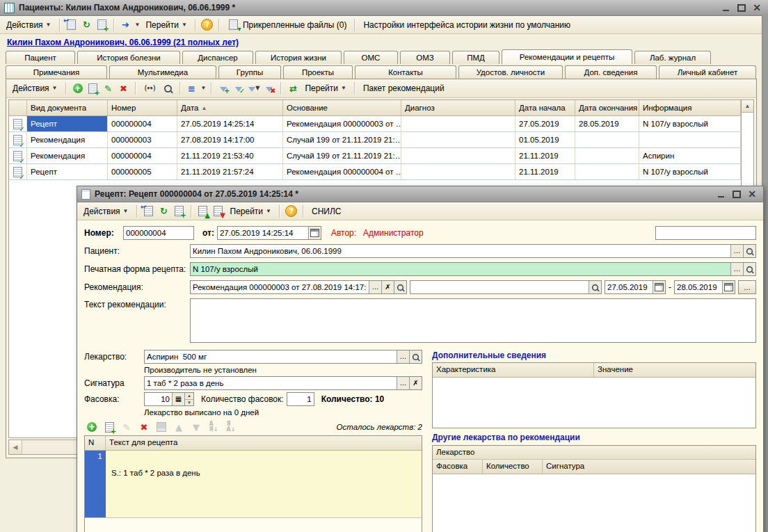  What do you see at coordinates (690, 156) in the screenshot?
I see `cell-info: Аспирин` at bounding box center [690, 156].